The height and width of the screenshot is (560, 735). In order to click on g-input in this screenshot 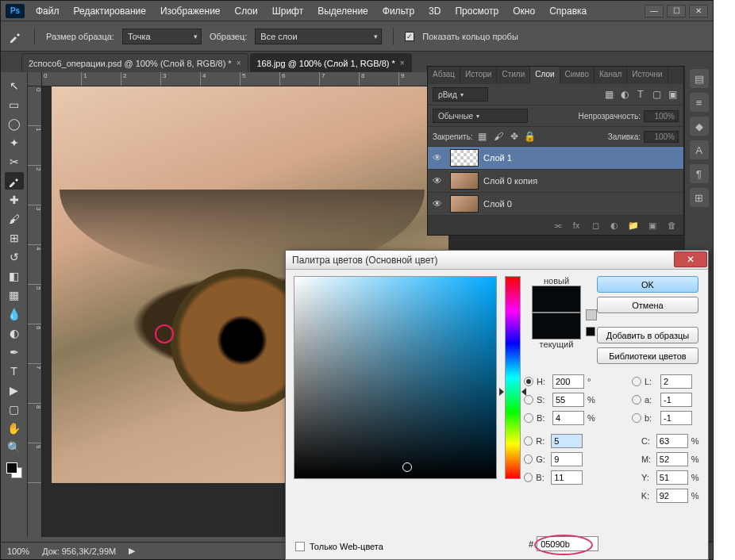, I will do `click(567, 459)`.